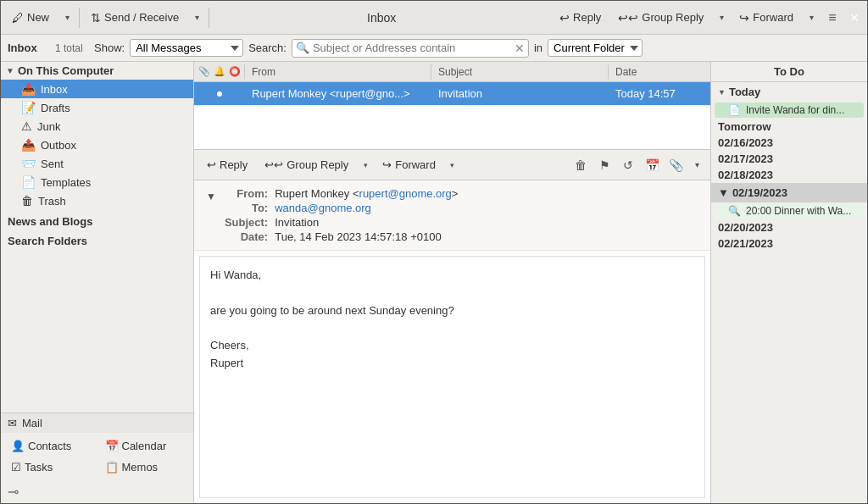 The height and width of the screenshot is (504, 868). I want to click on nav-memos: 📋 Memos, so click(144, 468).